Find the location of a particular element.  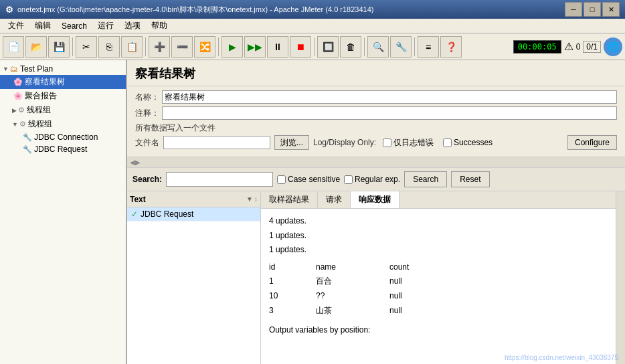

section-header: 所有数据写入一个文件 is located at coordinates (376, 128).